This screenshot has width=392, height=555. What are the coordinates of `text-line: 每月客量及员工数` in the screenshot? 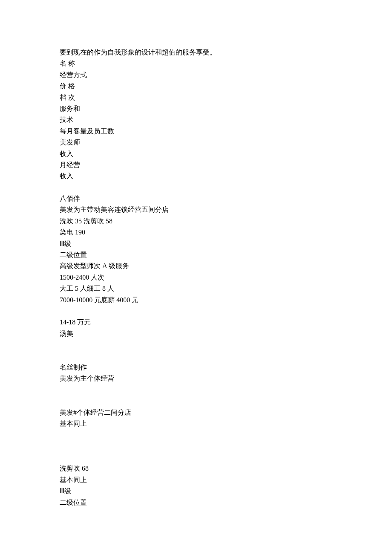 It's located at (196, 131).